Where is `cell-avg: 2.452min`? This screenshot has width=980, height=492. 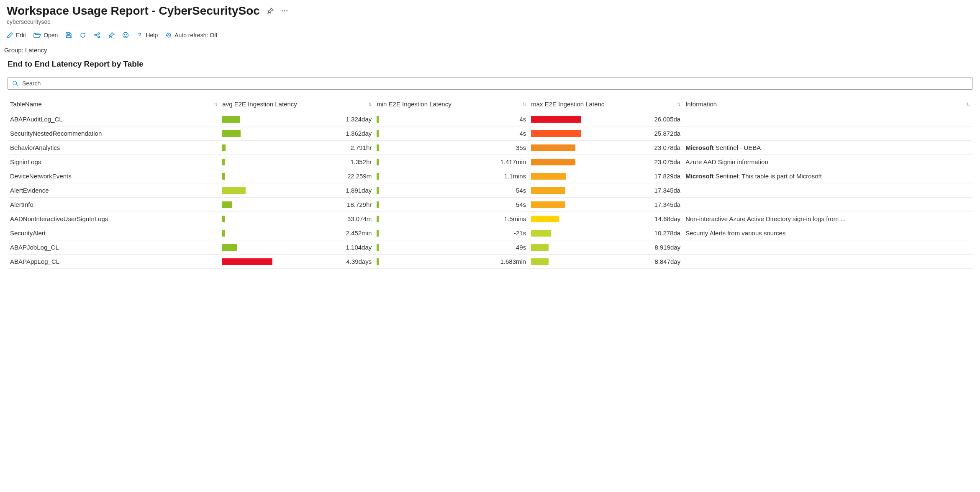 cell-avg: 2.452min is located at coordinates (297, 233).